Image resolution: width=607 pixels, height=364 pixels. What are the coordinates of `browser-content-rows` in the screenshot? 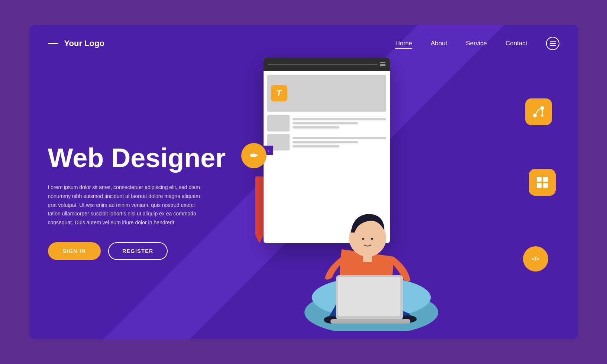 It's located at (327, 133).